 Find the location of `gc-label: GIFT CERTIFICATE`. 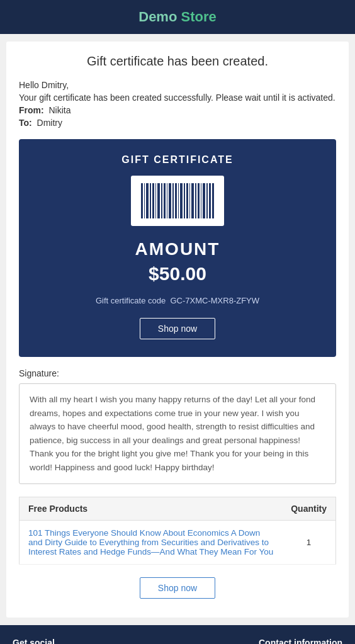

gc-label: GIFT CERTIFICATE is located at coordinates (178, 160).